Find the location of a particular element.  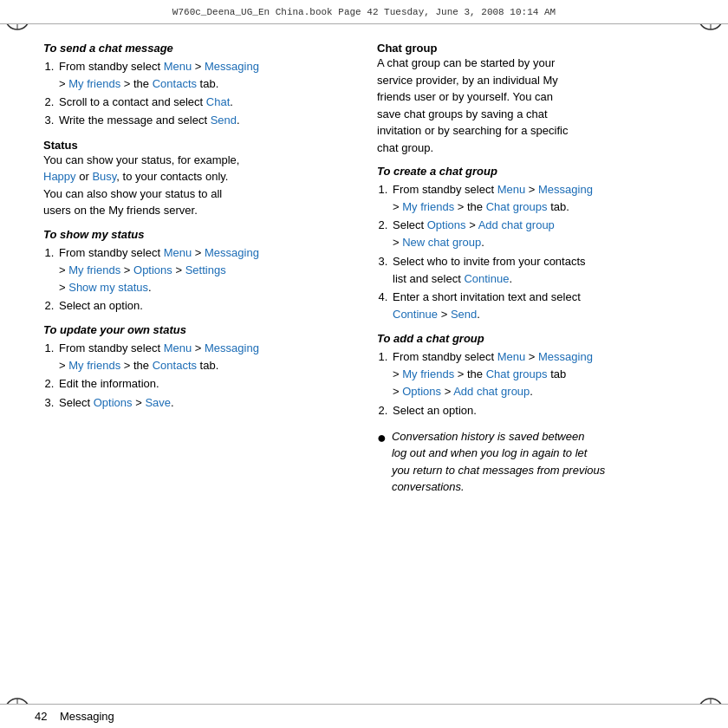

note-text: Conversation history is saved between lo… is located at coordinates (498, 462).